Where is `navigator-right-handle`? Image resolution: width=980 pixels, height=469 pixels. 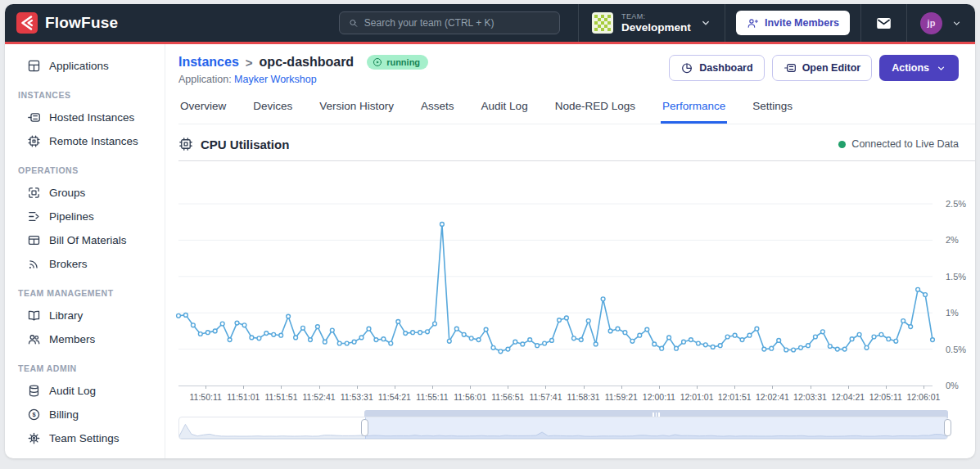 navigator-right-handle is located at coordinates (948, 427).